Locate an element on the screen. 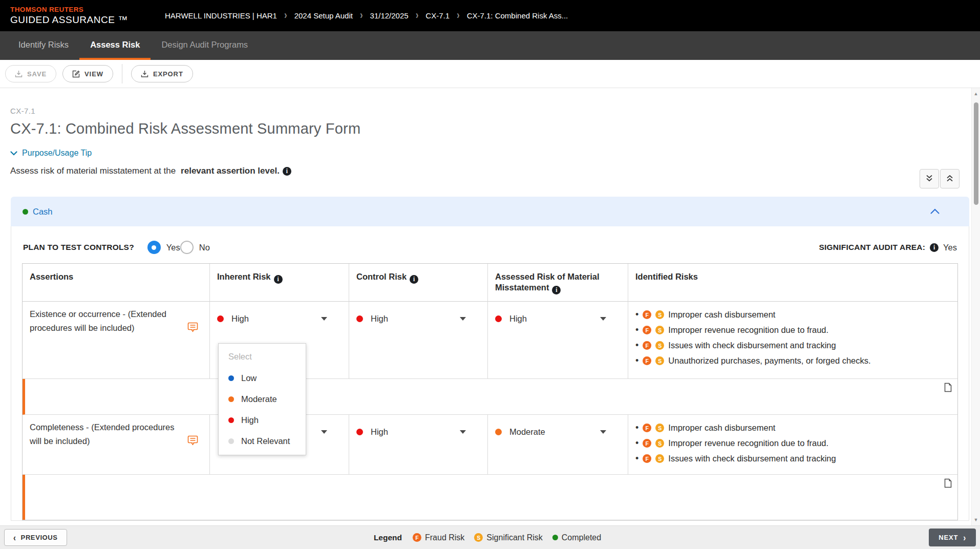 The image size is (980, 549). risk-text: Improper cash disbursement is located at coordinates (722, 428).